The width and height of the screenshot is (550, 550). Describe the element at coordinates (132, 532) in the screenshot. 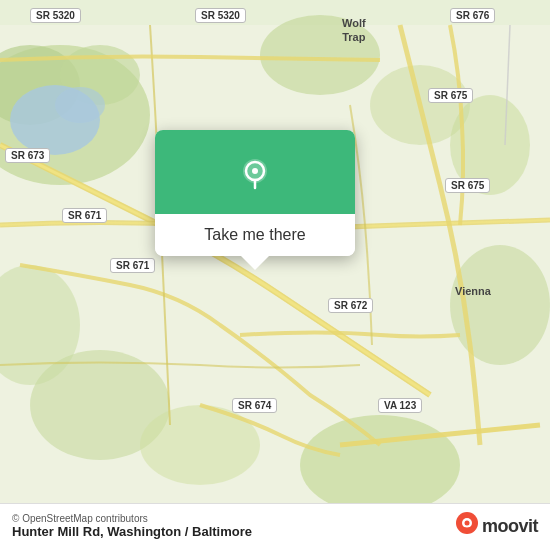

I see `location-title: Hunter Mill Rd, Washington / Baltimore` at that location.